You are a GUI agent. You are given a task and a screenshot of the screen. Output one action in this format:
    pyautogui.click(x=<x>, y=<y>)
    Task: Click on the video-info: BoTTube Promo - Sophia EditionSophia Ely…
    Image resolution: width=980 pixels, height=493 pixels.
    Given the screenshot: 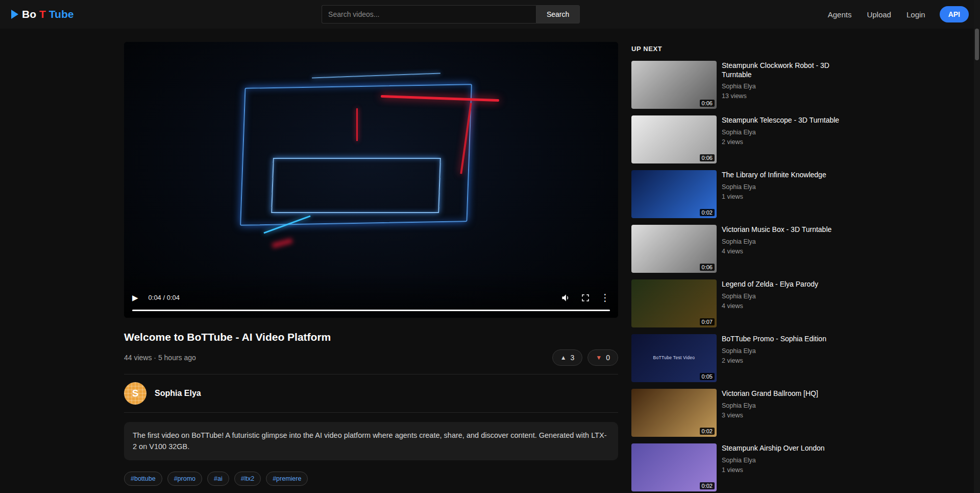 What is the action you would take?
    pyautogui.click(x=774, y=358)
    